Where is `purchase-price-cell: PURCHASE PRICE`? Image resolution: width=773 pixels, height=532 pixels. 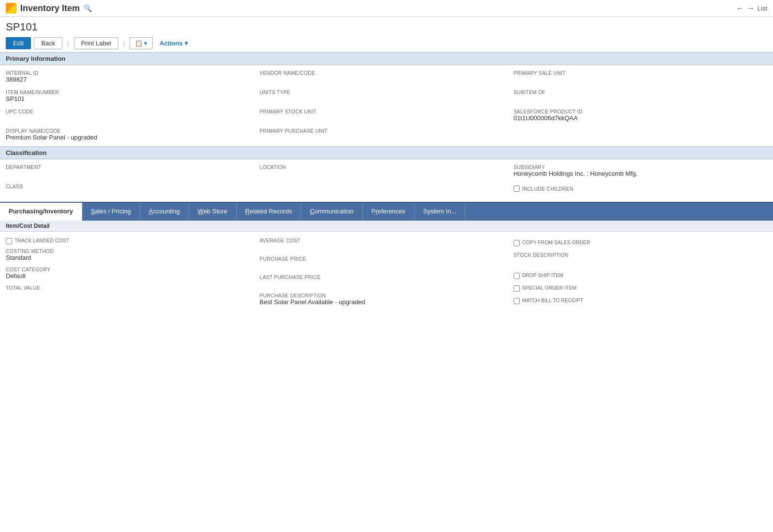
purchase-price-cell: PURCHASE PRICE is located at coordinates (386, 263).